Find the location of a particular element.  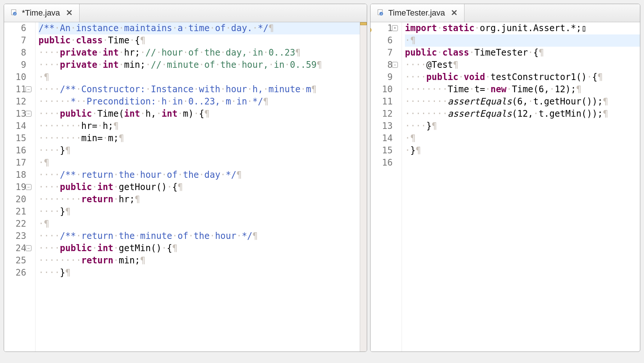

fold-expand-icon: + is located at coordinates (395, 28).